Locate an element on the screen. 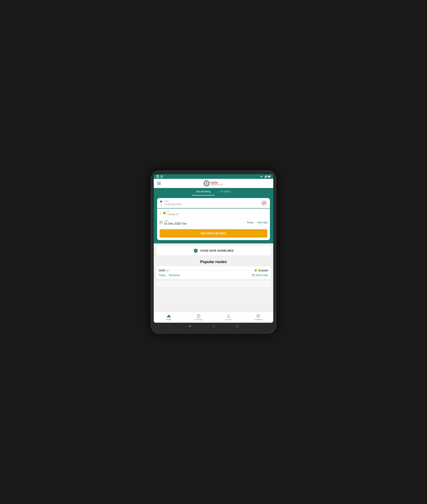  app-header: $ Safar EXPRESS Pvt. Ltd. is located at coordinates (214, 183).